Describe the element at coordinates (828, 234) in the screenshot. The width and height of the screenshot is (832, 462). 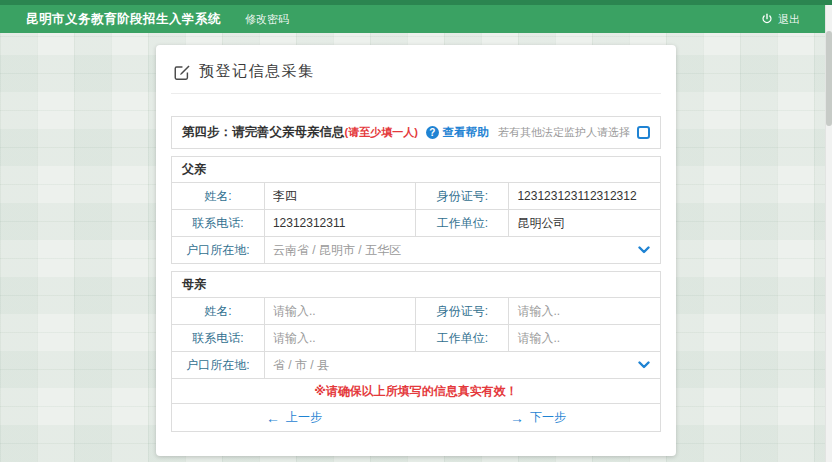
I see `scrollbar` at that location.